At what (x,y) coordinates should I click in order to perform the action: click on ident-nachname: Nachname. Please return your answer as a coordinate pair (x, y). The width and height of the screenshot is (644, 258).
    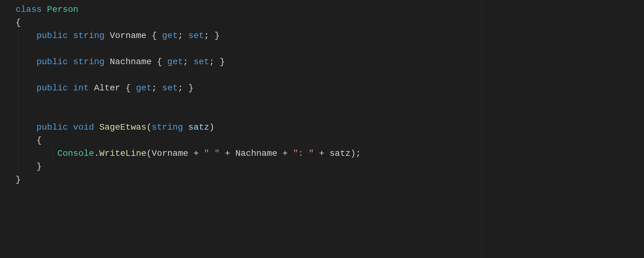
    Looking at the image, I should click on (256, 153).